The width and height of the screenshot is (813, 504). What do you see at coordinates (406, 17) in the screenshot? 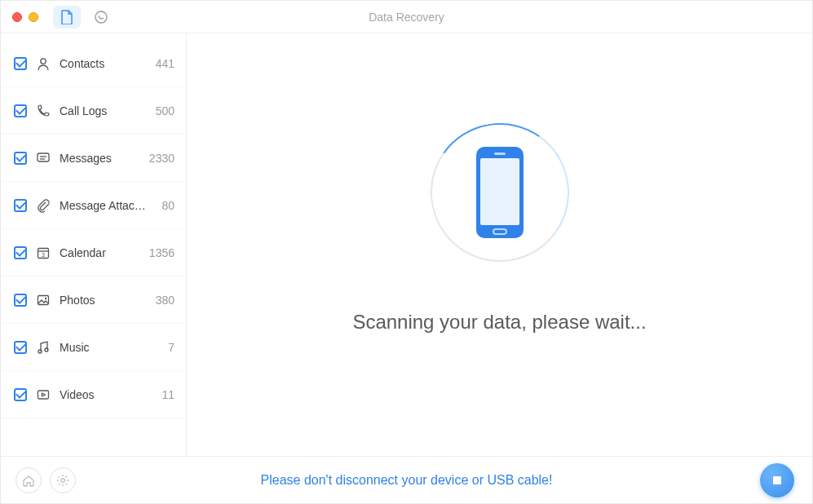
I see `window-title: Data Recovery` at bounding box center [406, 17].